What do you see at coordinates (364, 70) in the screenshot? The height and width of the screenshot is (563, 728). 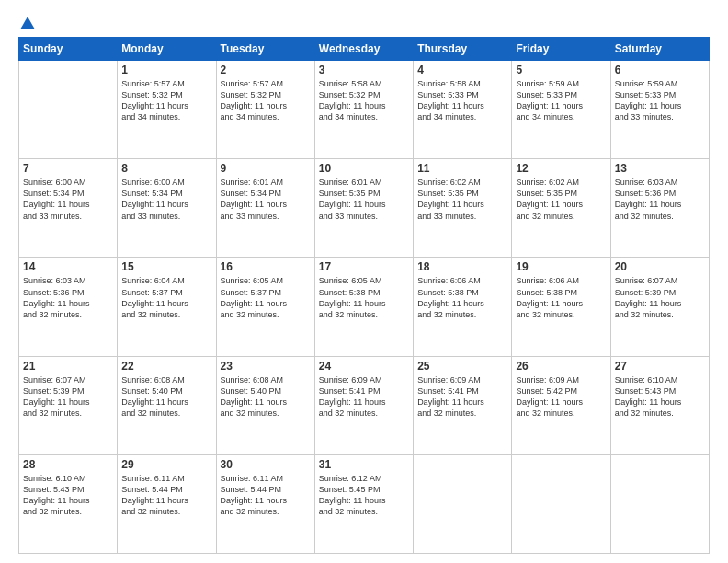 I see `day-number: 3` at bounding box center [364, 70].